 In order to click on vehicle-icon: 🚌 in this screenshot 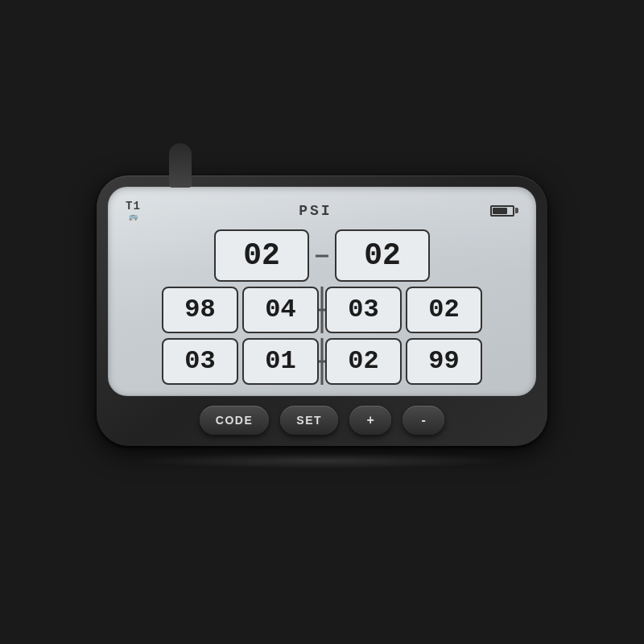, I will do `click(134, 217)`.